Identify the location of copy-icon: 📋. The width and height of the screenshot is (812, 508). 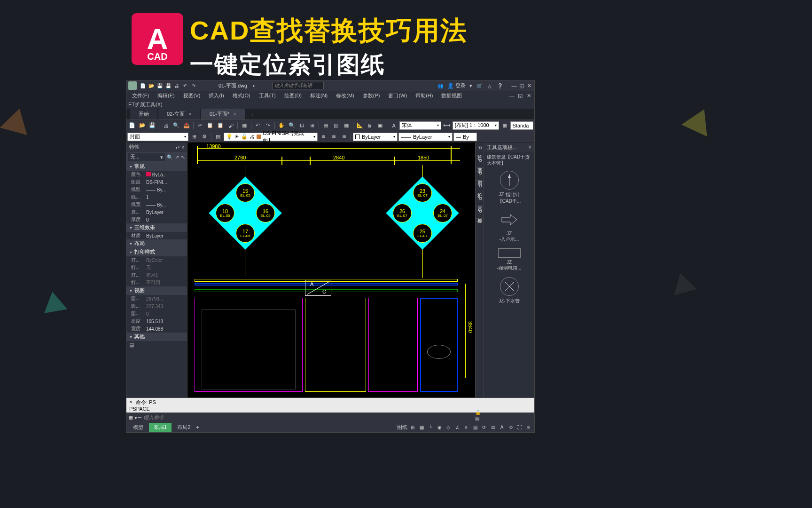
(211, 126).